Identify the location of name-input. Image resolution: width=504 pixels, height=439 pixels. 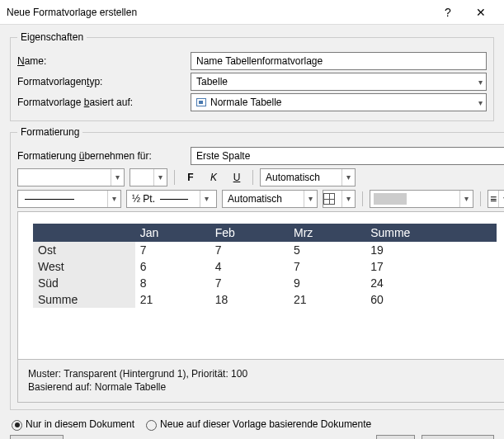
(338, 61).